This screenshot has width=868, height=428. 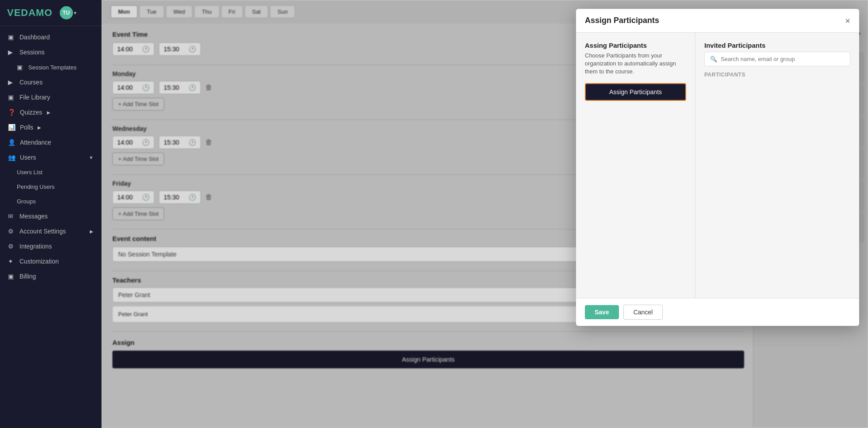 What do you see at coordinates (146, 49) in the screenshot?
I see `start-clock-icon: 🕐` at bounding box center [146, 49].